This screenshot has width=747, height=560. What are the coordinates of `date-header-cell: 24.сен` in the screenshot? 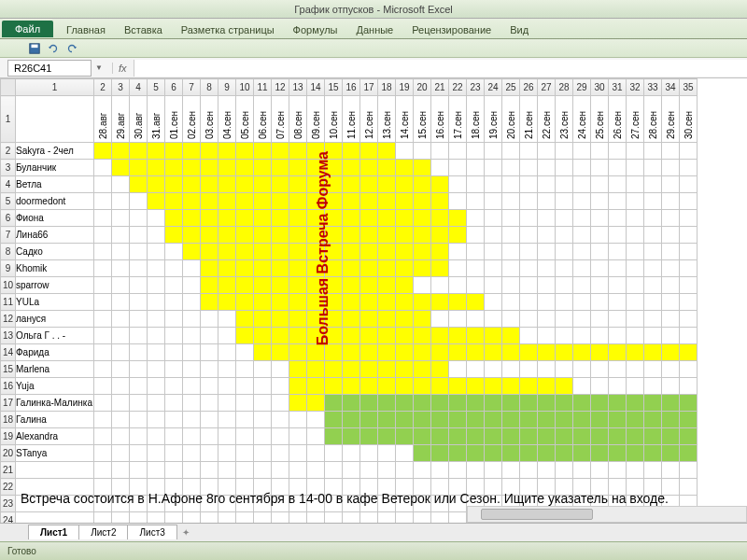 It's located at (583, 119).